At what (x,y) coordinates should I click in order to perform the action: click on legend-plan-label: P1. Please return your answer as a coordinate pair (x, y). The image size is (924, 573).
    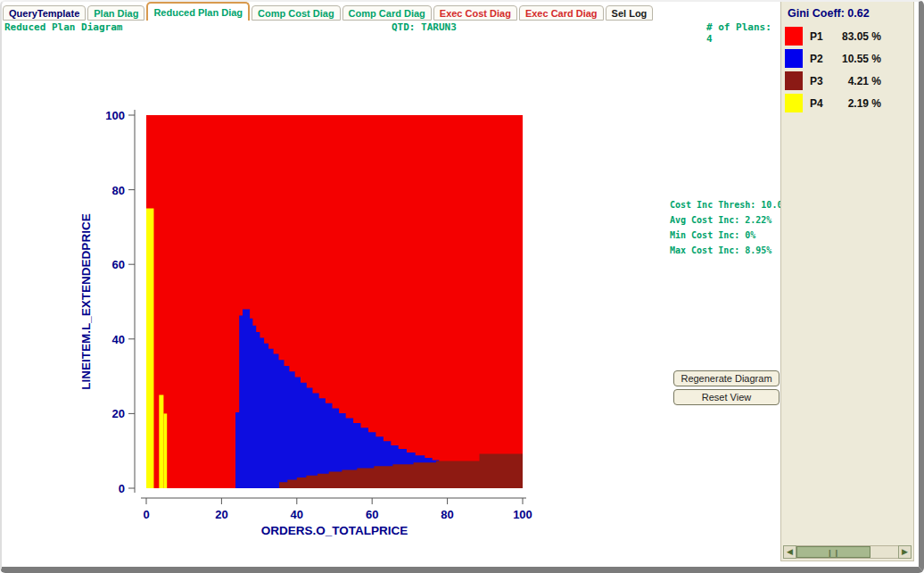
    Looking at the image, I should click on (823, 37).